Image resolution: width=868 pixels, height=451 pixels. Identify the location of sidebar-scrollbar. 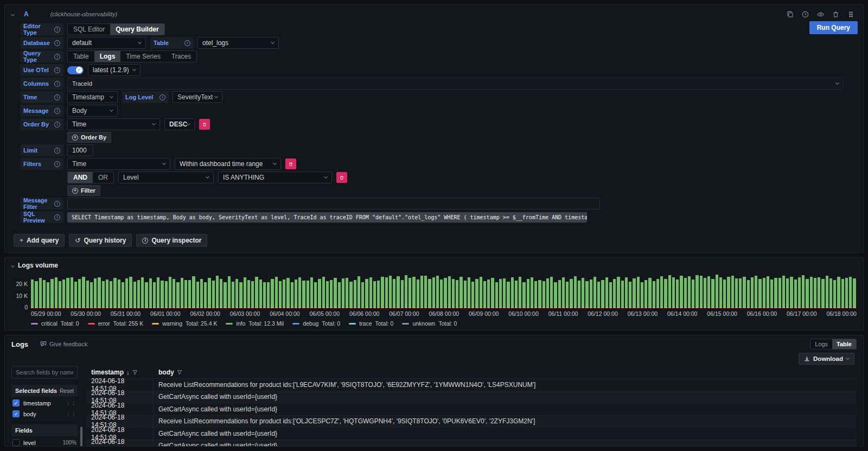
(81, 436).